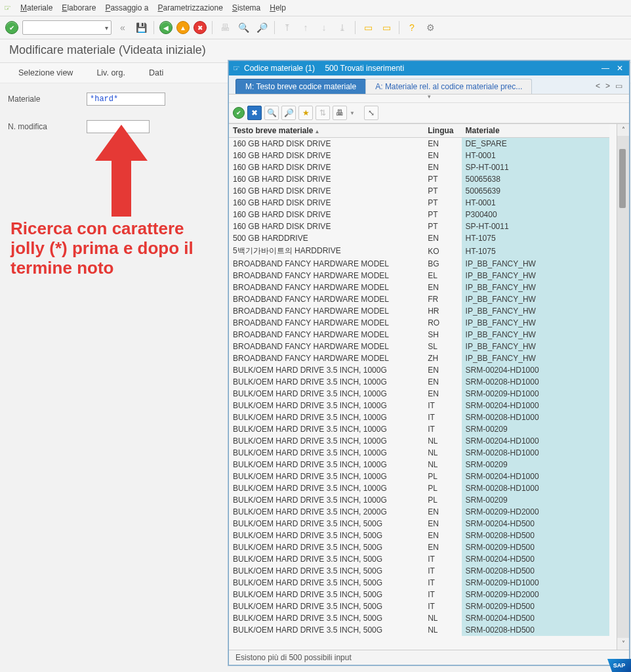  Describe the element at coordinates (239, 113) in the screenshot. I see `accept-button: ✔` at that location.